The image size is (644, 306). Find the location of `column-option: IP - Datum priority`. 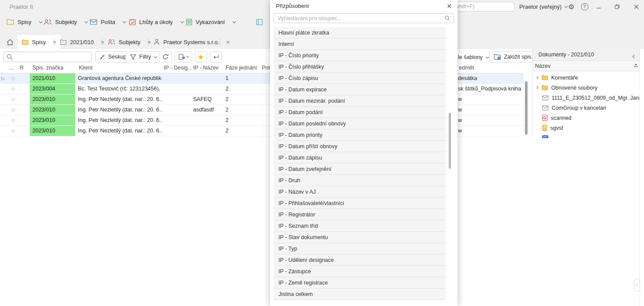

column-option: IP - Datum priority is located at coordinates (360, 135).